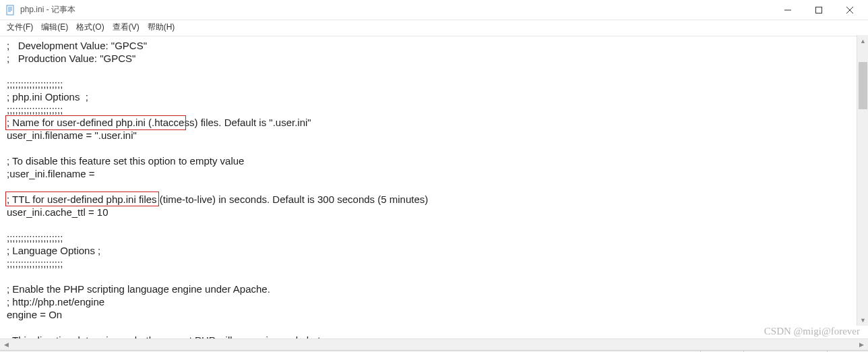  What do you see at coordinates (434, 251) in the screenshot?
I see `text-line: ; Language Options ;` at bounding box center [434, 251].